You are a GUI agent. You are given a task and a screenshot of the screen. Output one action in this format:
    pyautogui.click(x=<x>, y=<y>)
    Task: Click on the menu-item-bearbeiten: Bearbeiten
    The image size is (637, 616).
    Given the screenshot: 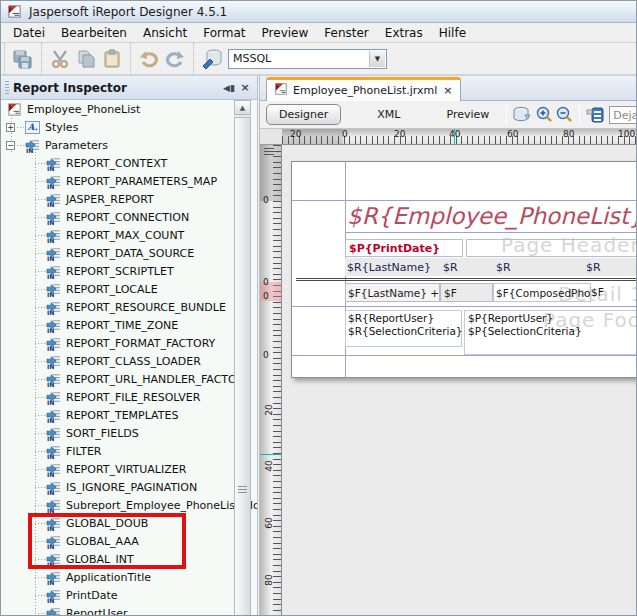 What is the action you would take?
    pyautogui.click(x=94, y=33)
    